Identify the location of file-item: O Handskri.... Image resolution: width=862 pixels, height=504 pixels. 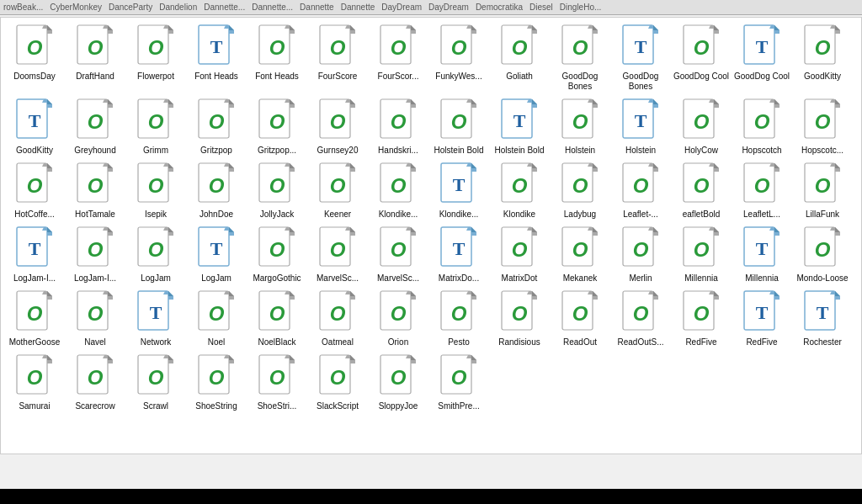
(398, 127).